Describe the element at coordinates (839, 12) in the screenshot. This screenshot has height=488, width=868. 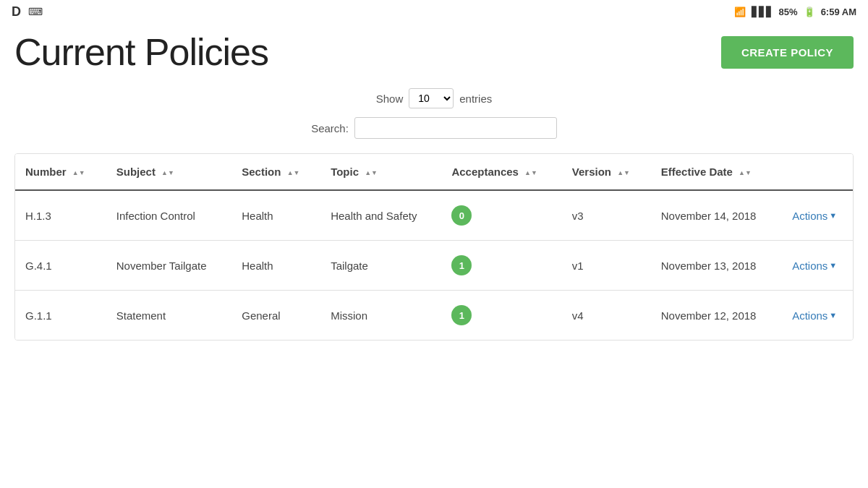
I see `clock: 6:59 AM` at that location.